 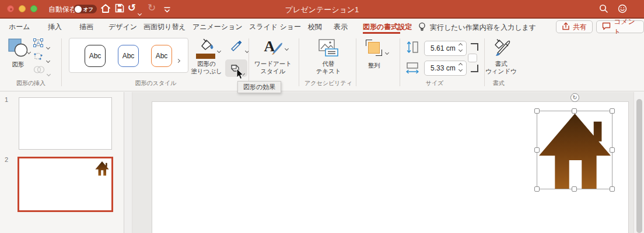 What do you see at coordinates (604, 10) in the screenshot?
I see `search-icon` at bounding box center [604, 10].